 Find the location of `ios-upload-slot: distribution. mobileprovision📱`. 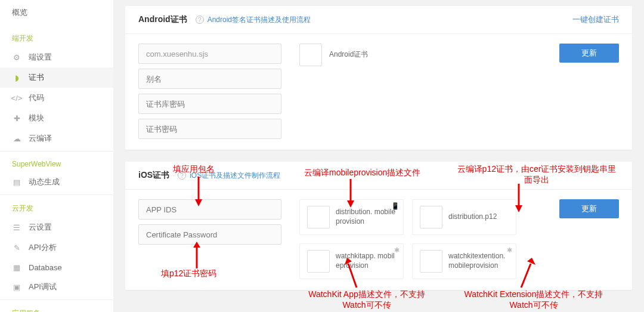

ios-upload-slot: distribution. mobileprovision📱 is located at coordinates (352, 217).